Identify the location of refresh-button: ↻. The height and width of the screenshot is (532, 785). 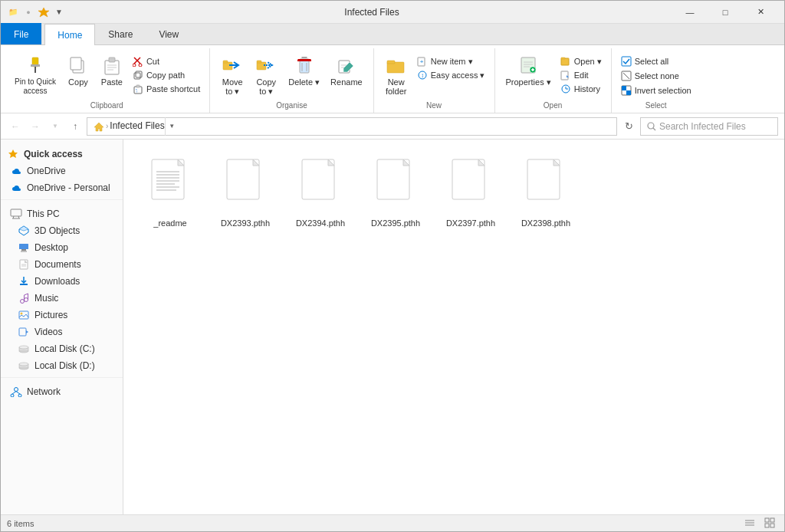
(629, 126).